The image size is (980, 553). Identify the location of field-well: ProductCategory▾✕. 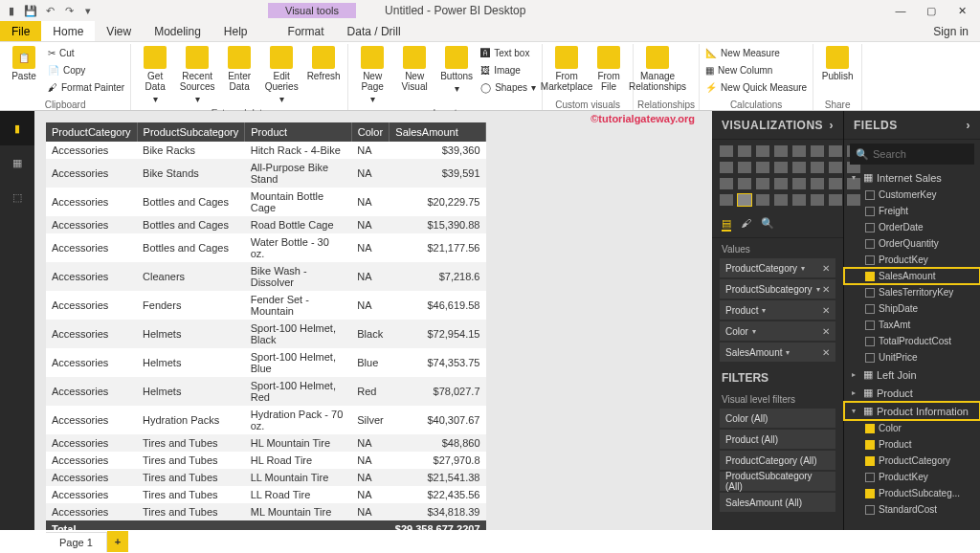
(777, 268).